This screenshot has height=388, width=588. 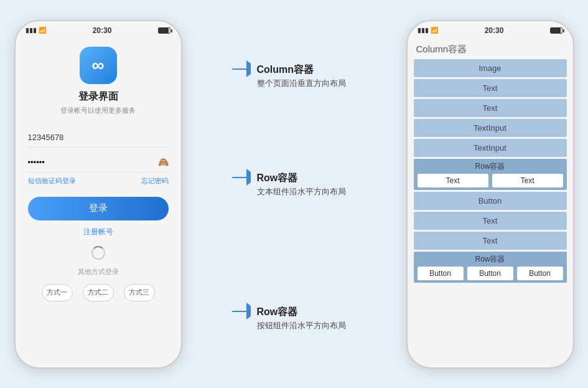 What do you see at coordinates (490, 240) in the screenshot?
I see `text-component-4: Text` at bounding box center [490, 240].